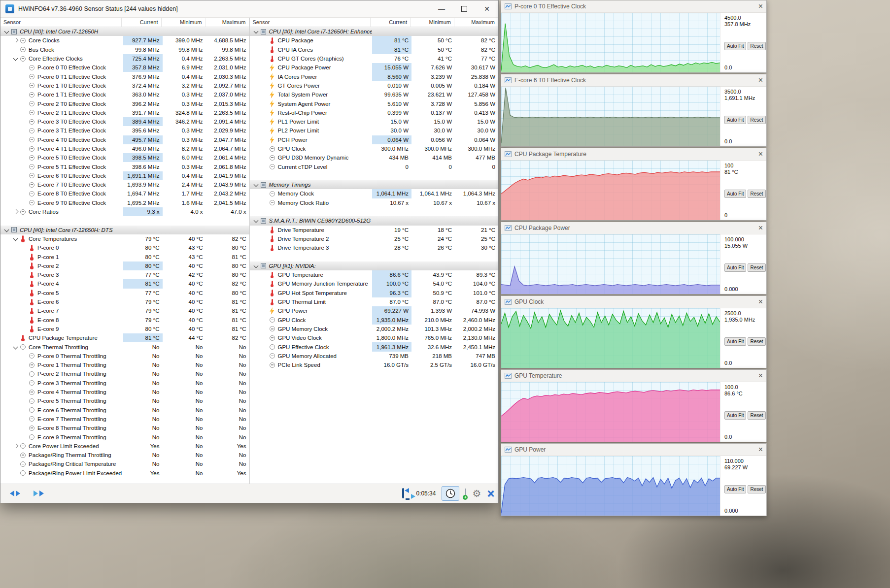  Describe the element at coordinates (125, 401) in the screenshot. I see `sensor-row-p-core-5-thermal-throttling: P-core 5 Thermal ThrottlingNoNoNo` at that location.